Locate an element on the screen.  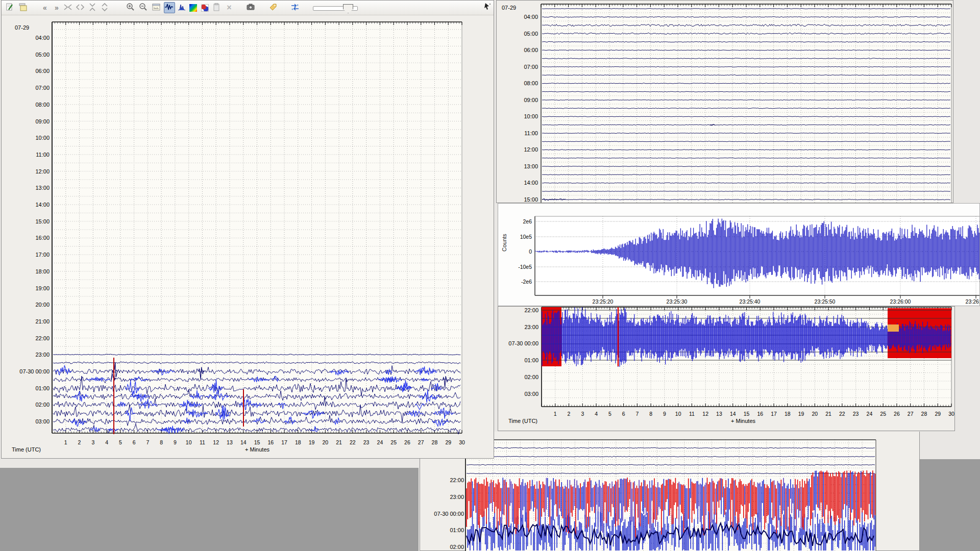
xtick-label: 23:25:40 is located at coordinates (750, 302).